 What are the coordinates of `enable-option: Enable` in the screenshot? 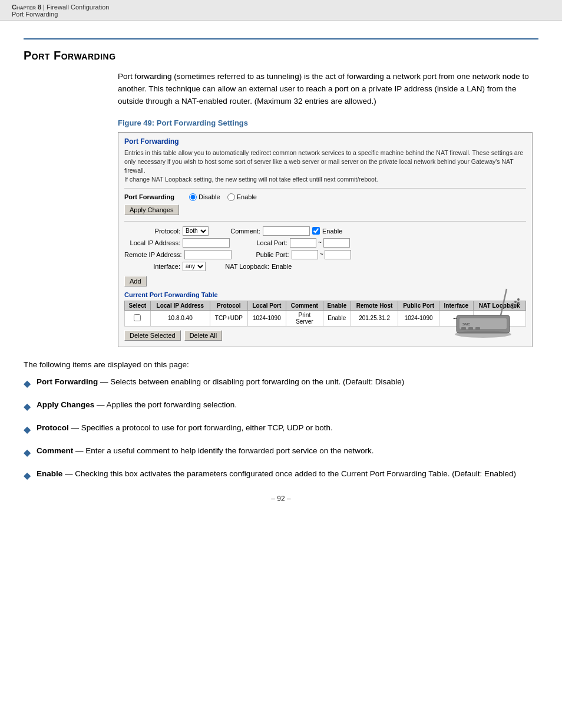 It's located at (242, 197).